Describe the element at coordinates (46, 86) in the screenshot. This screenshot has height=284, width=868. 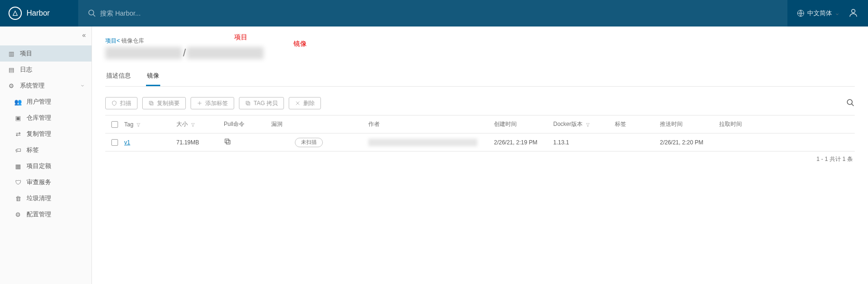
I see `sidebar-item-admin: ⚙ 系统管理` at that location.